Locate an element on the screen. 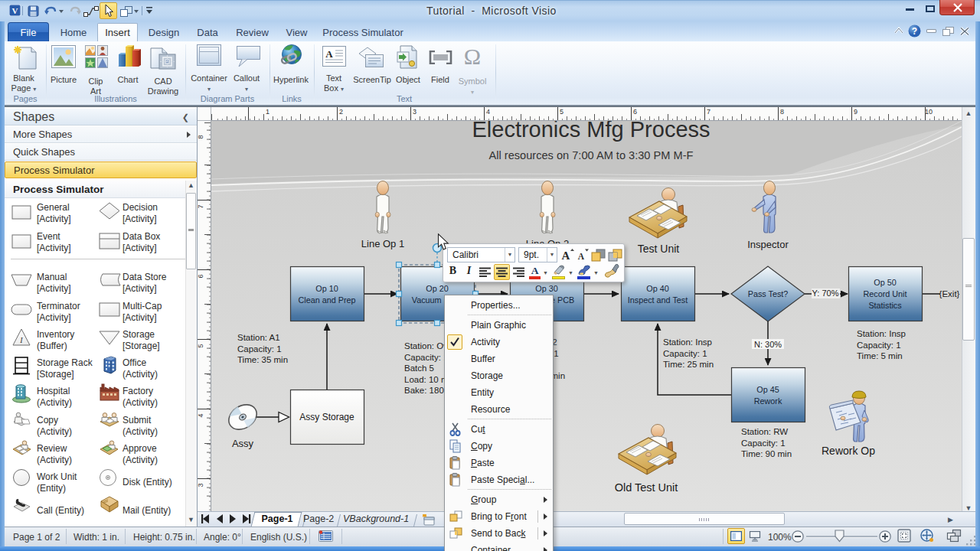 This screenshot has width=980, height=551. svg-text: Time: 25 min is located at coordinates (688, 364).